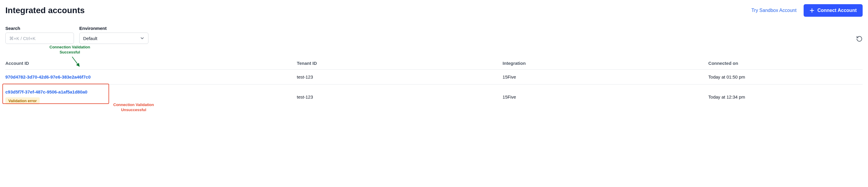  Describe the element at coordinates (434, 64) in the screenshot. I see `table-header: Account ID Tenant ID Integration Connect…` at that location.